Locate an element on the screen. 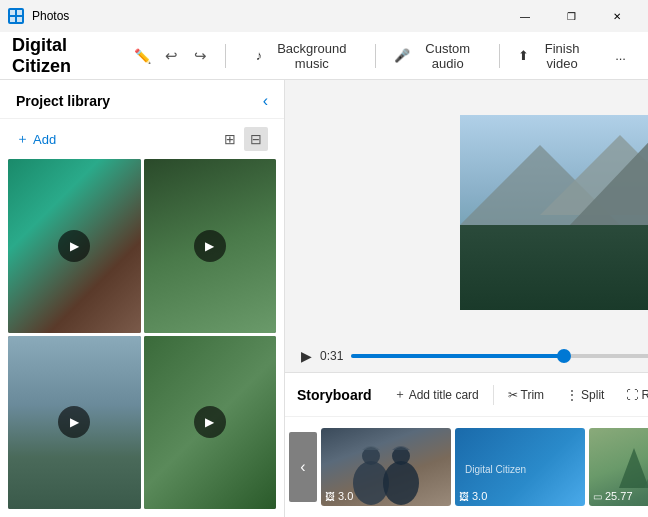  finish-video-button: ⬆ Finish video is located at coordinates (554, 56).